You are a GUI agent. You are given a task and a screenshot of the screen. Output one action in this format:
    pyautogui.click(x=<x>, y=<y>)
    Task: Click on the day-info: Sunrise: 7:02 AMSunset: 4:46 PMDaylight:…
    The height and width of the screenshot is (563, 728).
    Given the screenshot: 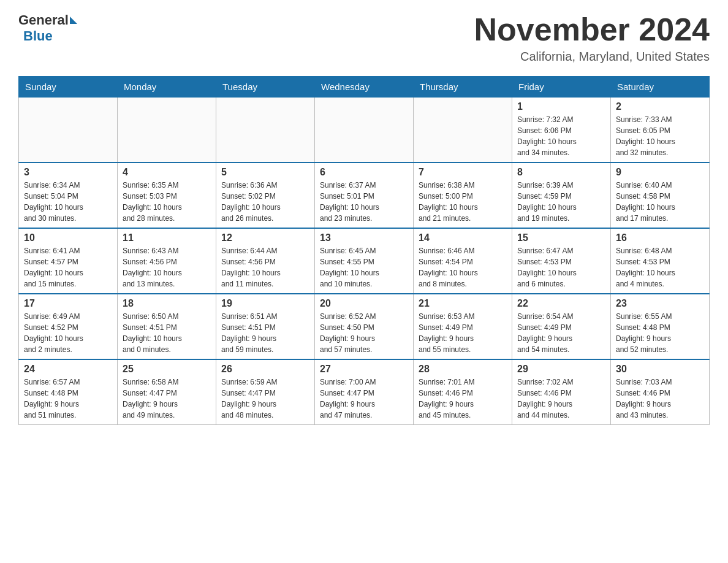 What is the action you would take?
    pyautogui.click(x=561, y=399)
    